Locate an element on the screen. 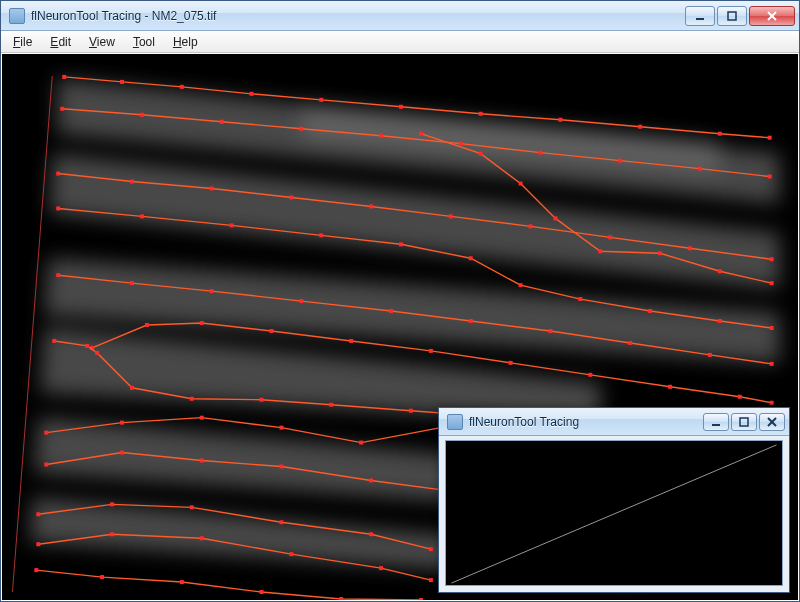 This screenshot has width=800, height=602. window-controls is located at coordinates (739, 16).